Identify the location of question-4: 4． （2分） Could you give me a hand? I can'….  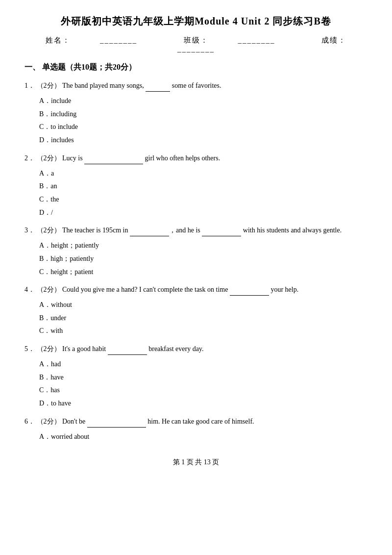
(196, 311).